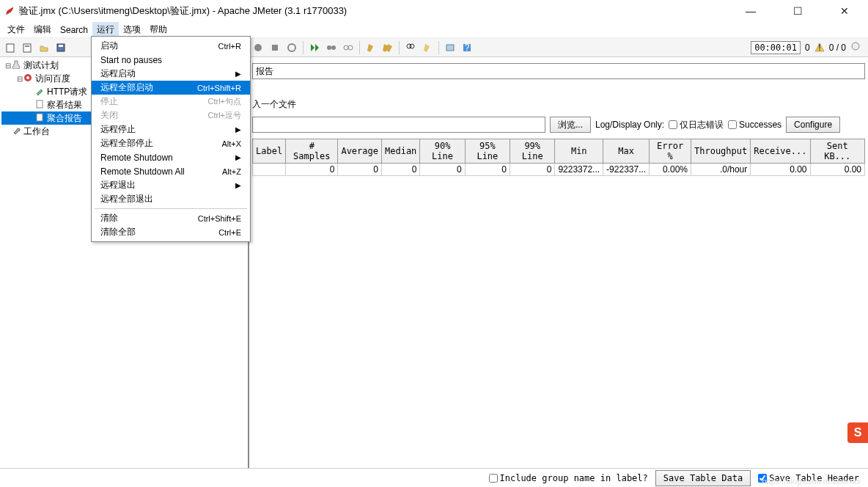 Image resolution: width=868 pixels, height=487 pixels. Describe the element at coordinates (44, 48) in the screenshot. I see `open-icon` at that location.